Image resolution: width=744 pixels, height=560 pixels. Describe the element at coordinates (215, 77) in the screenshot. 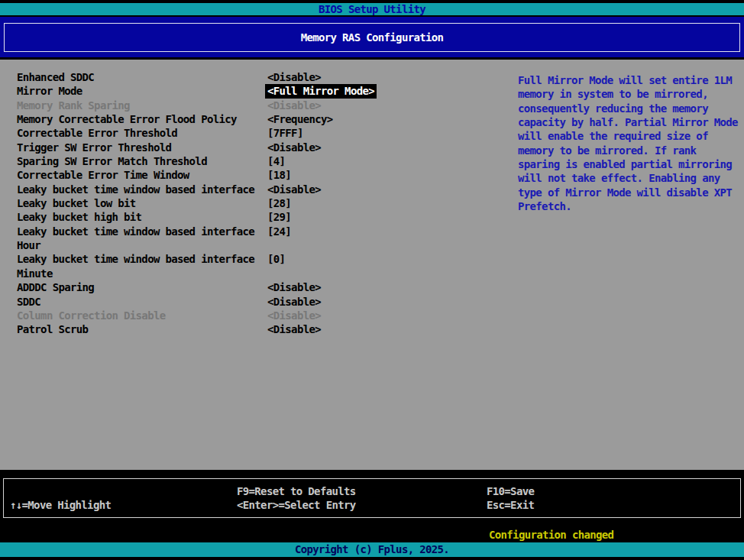

I see `menu-item-enhanced-sddc: Enhanced SDDC <Disable>` at that location.